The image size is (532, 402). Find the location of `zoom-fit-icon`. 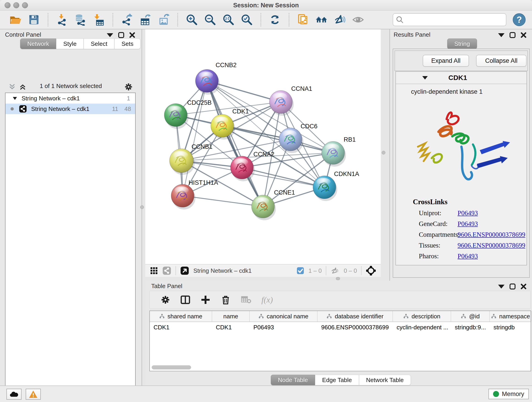

zoom-fit-icon is located at coordinates (228, 20).